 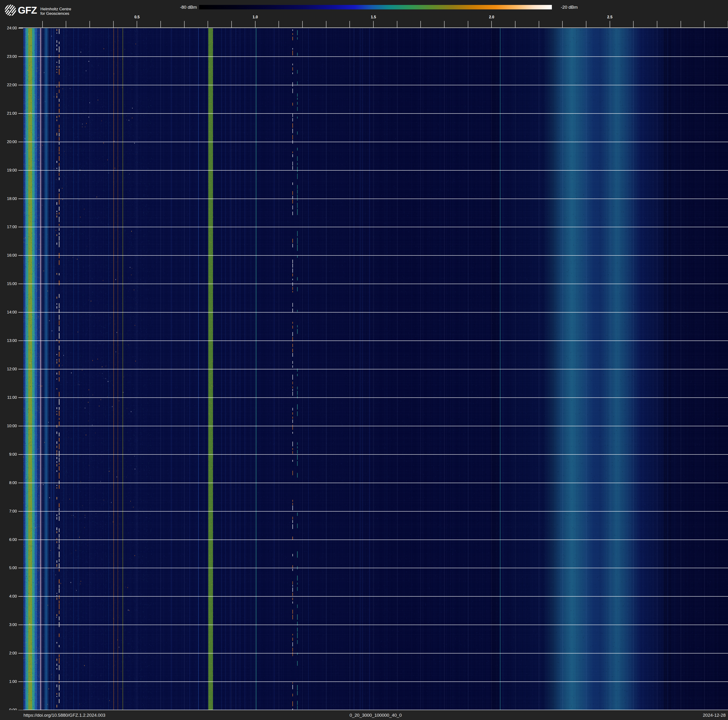 What do you see at coordinates (569, 8) in the screenshot?
I see `colorbar-max-label: -20 dBm` at bounding box center [569, 8].